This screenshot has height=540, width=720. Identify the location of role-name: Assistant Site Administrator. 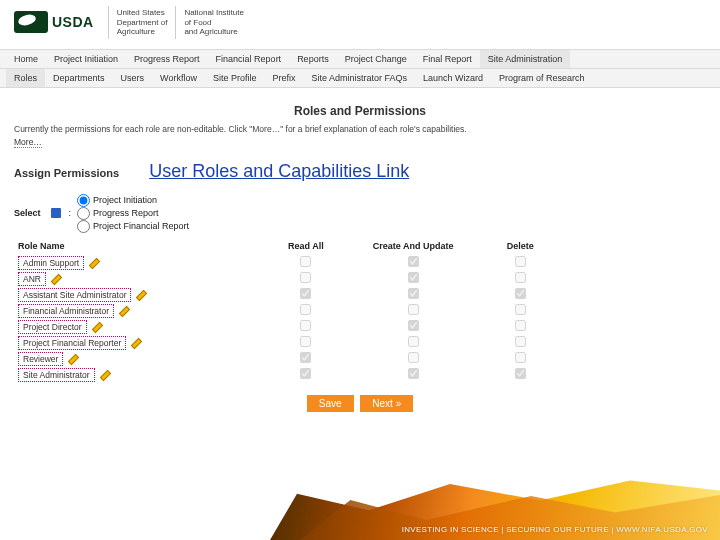
(74, 295).